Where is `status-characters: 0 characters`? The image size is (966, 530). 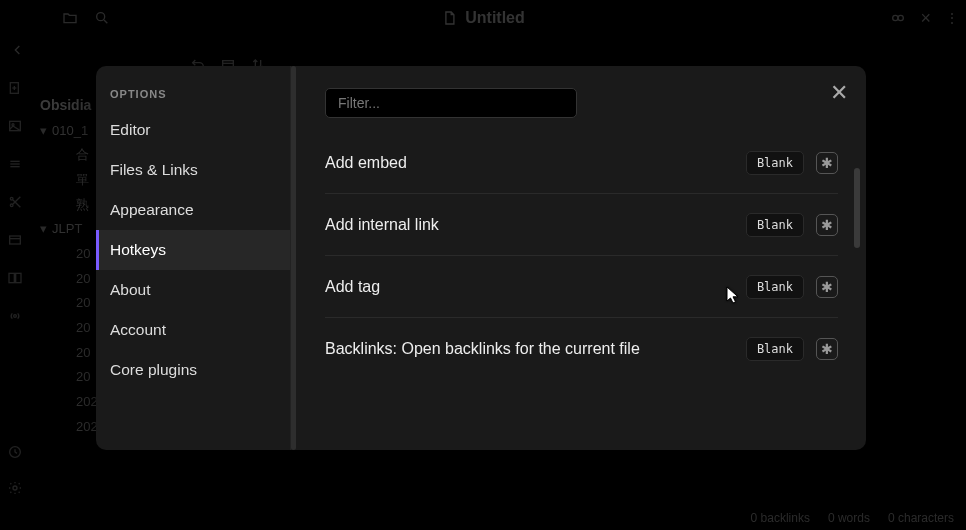
status-characters: 0 characters is located at coordinates (921, 518).